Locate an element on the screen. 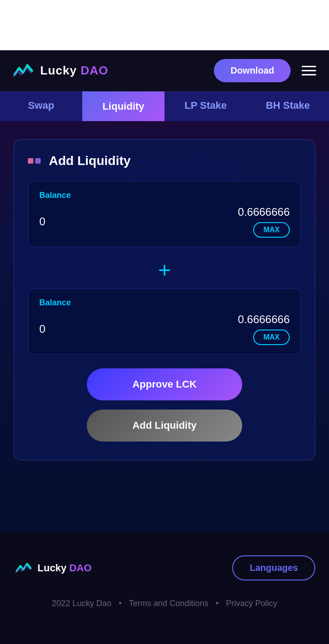  header: Lucky DAO Download is located at coordinates (164, 71).